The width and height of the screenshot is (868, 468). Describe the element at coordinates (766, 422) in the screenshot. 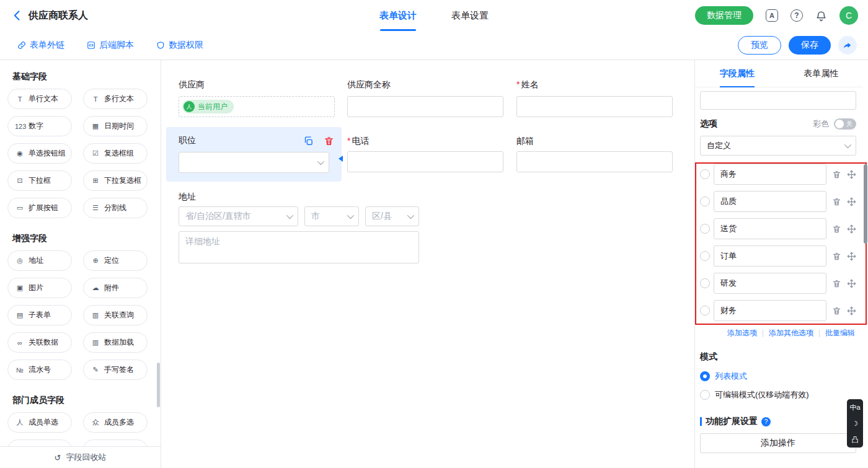

I see `extension-help-icon: ?` at that location.